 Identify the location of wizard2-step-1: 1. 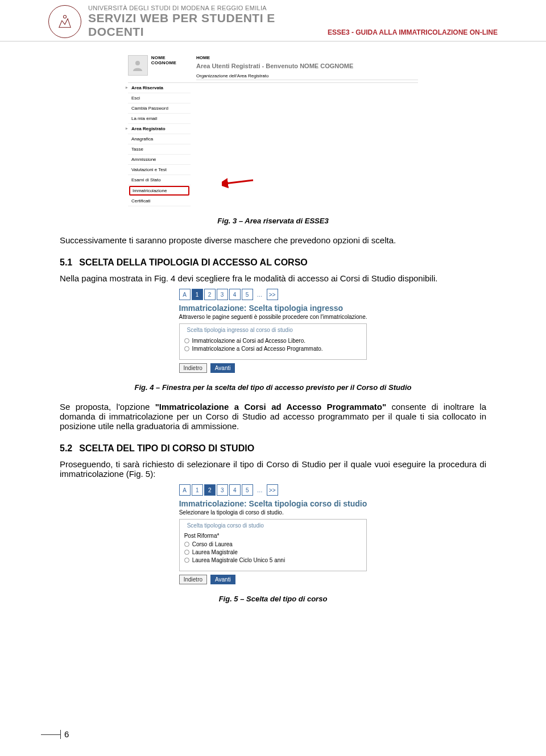
(197, 490).